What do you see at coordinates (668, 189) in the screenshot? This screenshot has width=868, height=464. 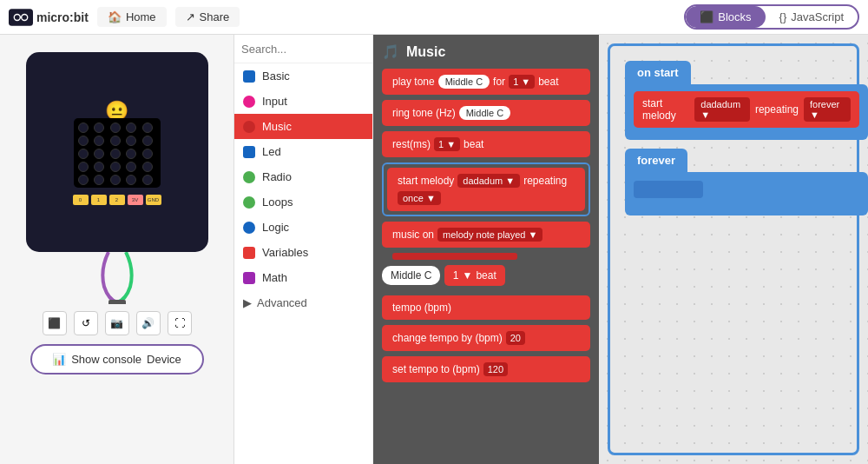 I see `ws-inner-slot` at bounding box center [668, 189].